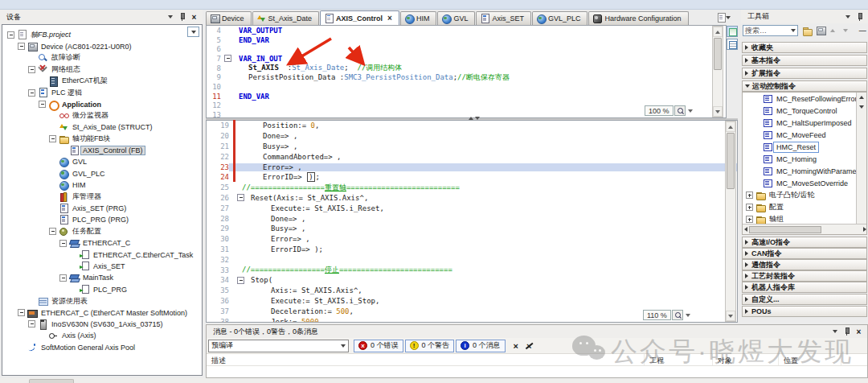 This screenshot has width=868, height=383. Describe the element at coordinates (102, 208) in the screenshot. I see `tree-item: Axis_SET (PRG)` at that location.